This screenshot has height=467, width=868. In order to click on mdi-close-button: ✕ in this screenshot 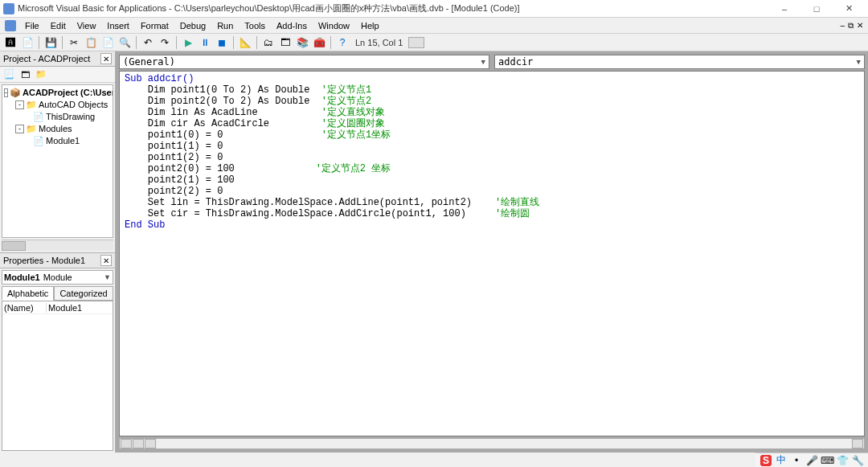, I will do `click(860, 26)`.